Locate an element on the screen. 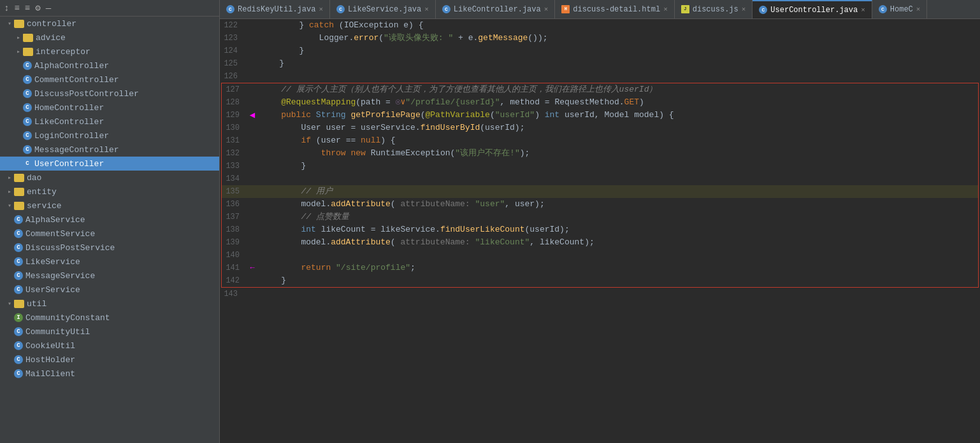 The height and width of the screenshot is (443, 980). tree-label-AlphaController: AlphaController is located at coordinates (71, 66).